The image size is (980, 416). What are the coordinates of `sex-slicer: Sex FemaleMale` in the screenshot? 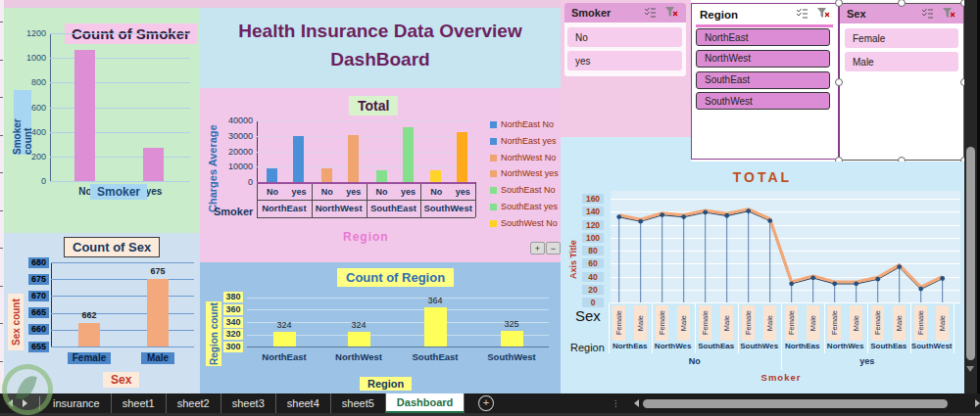 It's located at (902, 82).